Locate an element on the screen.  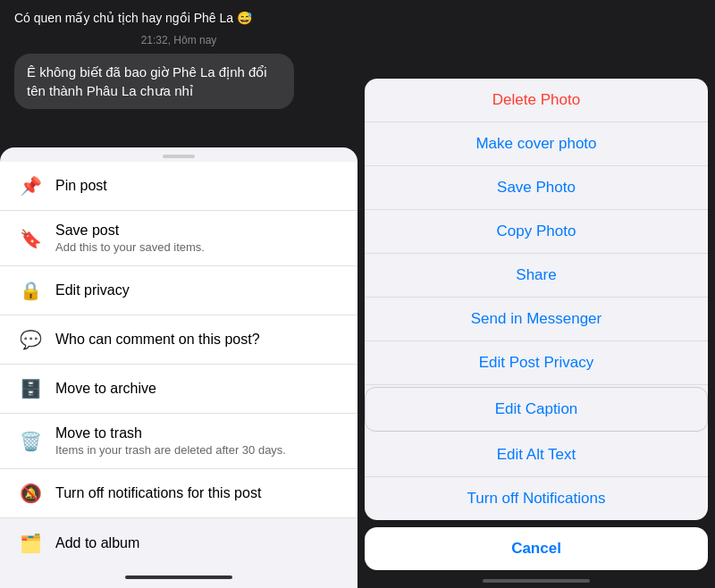
action-copy-photo: Copy Photo is located at coordinates (536, 232).